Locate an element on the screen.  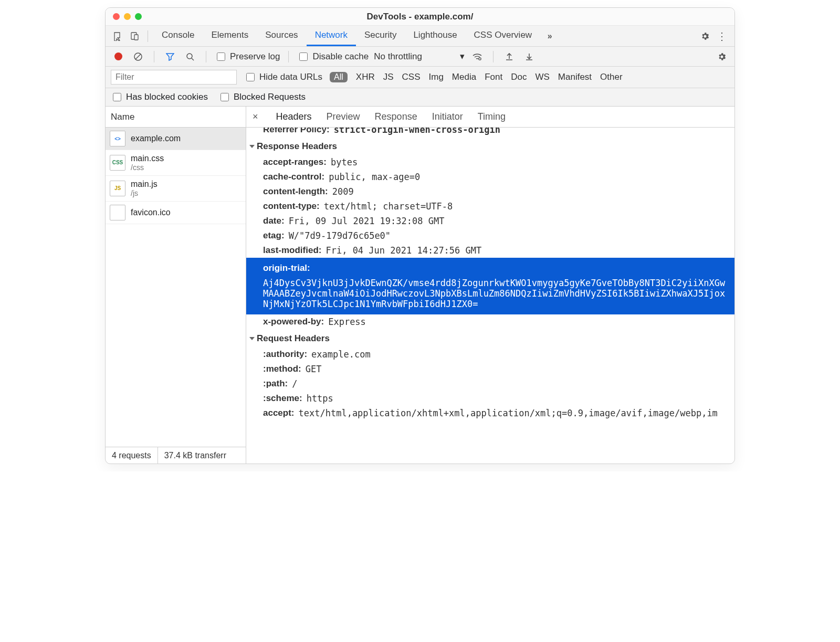
filter-type-doc: Doc is located at coordinates (519, 77).